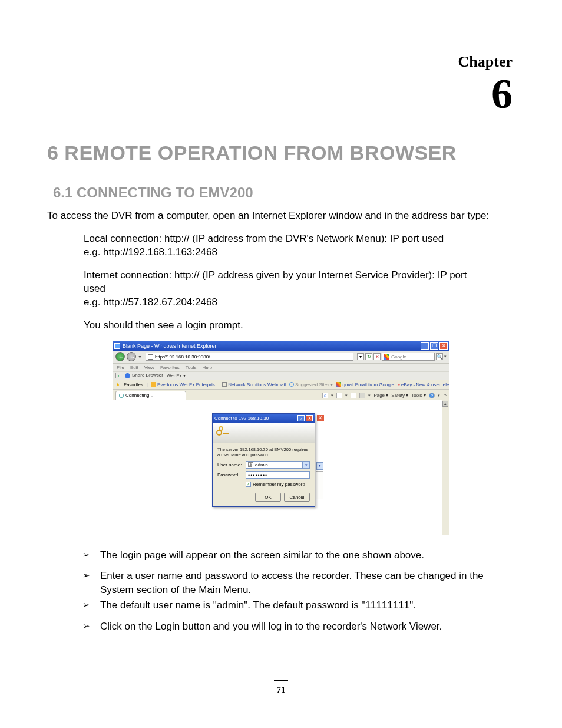 This screenshot has height=728, width=562. I want to click on remember-label: Remember my password, so click(279, 485).